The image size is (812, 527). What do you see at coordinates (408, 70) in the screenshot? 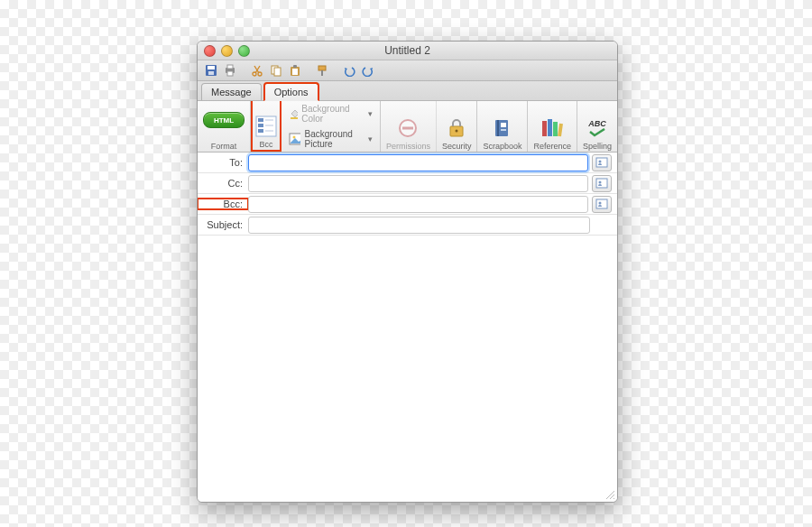
I see `quick-access-toolbar` at bounding box center [408, 70].